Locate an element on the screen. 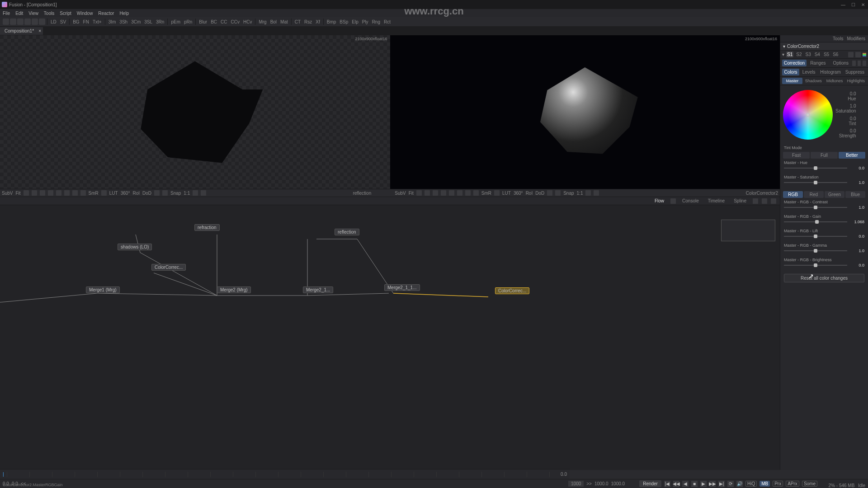 This screenshot has height=488, width=868. tool-rsz: Rsz is located at coordinates (308, 22).